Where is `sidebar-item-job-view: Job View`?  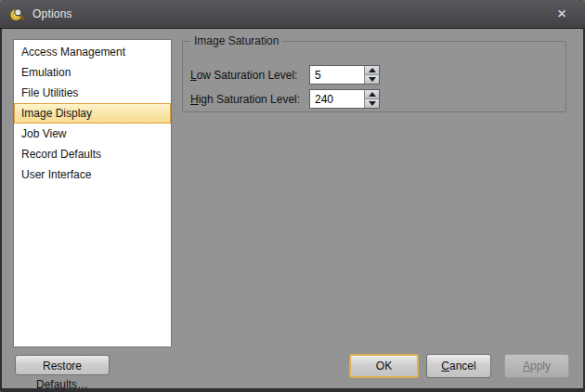 sidebar-item-job-view: Job View is located at coordinates (93, 134).